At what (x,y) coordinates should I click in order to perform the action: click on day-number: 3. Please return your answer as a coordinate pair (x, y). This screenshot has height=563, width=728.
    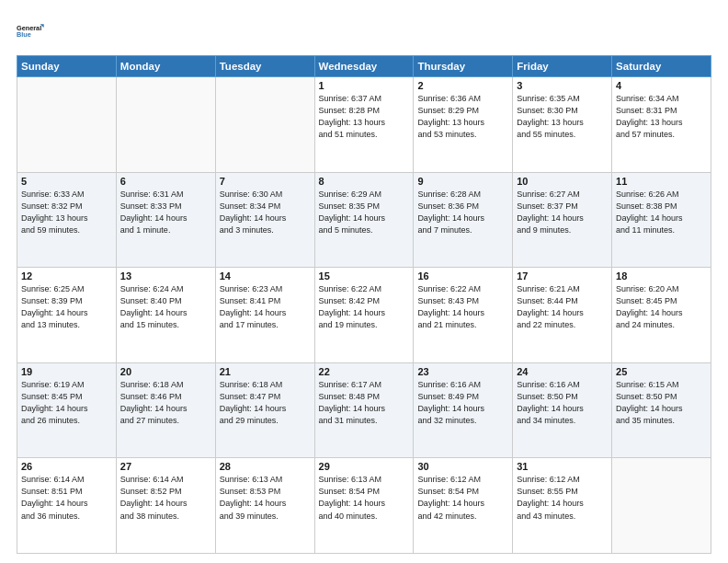
    Looking at the image, I should click on (563, 86).